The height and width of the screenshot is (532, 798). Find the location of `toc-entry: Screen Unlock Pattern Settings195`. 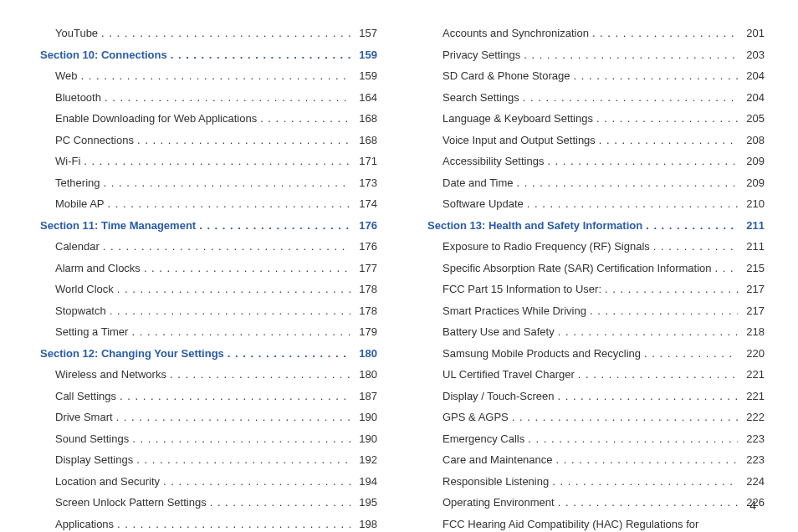

toc-entry: Screen Unlock Pattern Settings195 is located at coordinates (209, 503).